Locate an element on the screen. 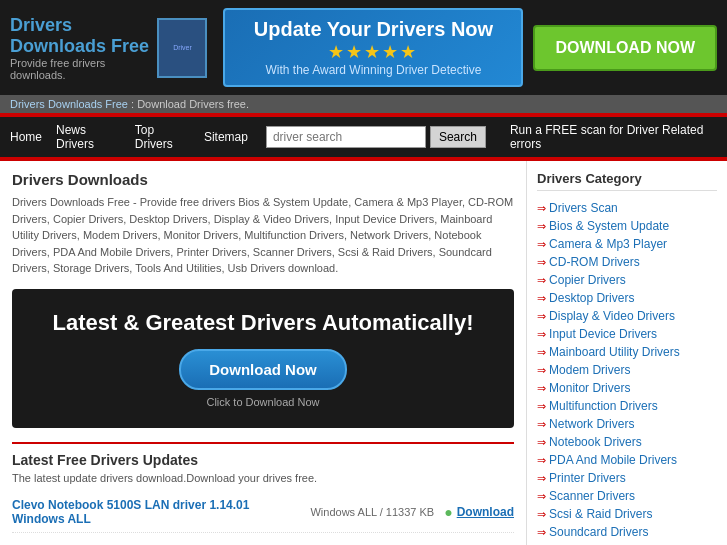  sidebar-item-link: Modem Drivers is located at coordinates (590, 370).